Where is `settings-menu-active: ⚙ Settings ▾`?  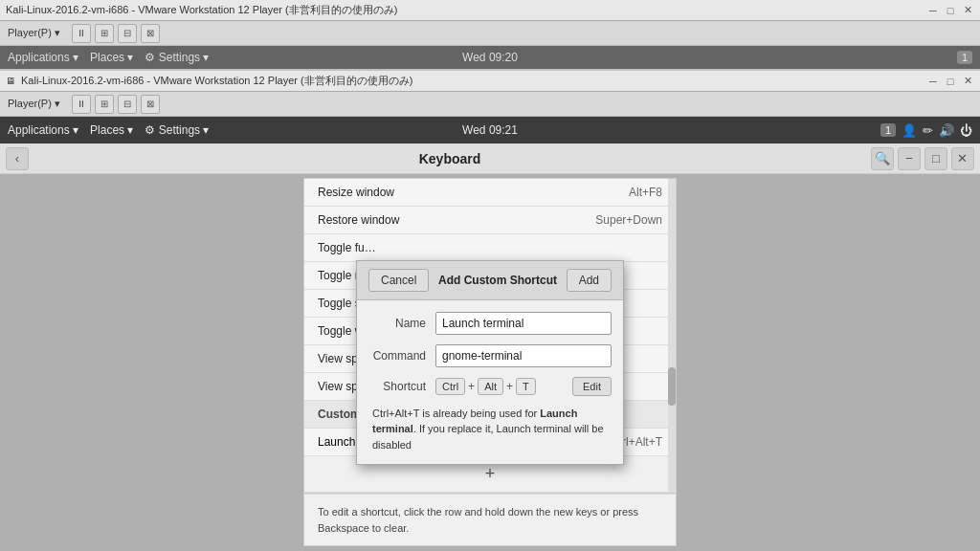 settings-menu-active: ⚙ Settings ▾ is located at coordinates (176, 130).